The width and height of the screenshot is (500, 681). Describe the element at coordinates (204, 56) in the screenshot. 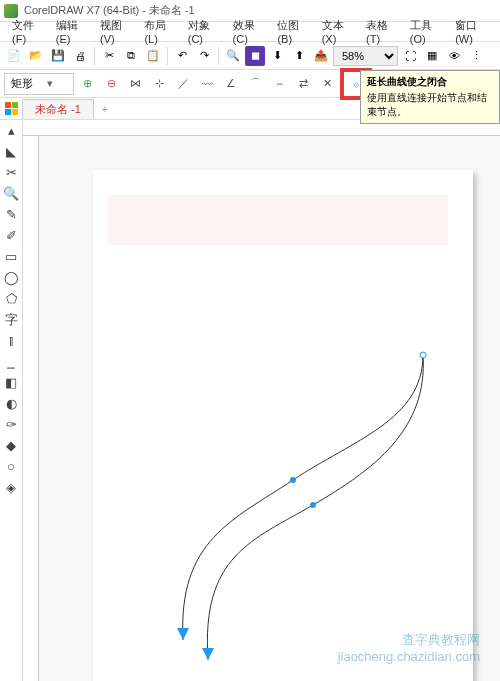

I see `redo-icon: ↷` at that location.